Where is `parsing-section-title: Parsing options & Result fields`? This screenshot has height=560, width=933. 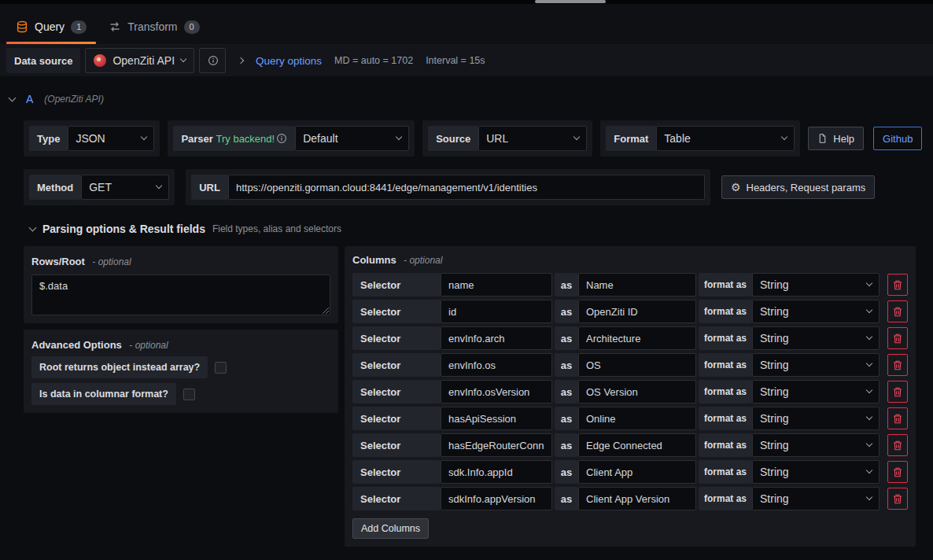
parsing-section-title: Parsing options & Result fields is located at coordinates (124, 229).